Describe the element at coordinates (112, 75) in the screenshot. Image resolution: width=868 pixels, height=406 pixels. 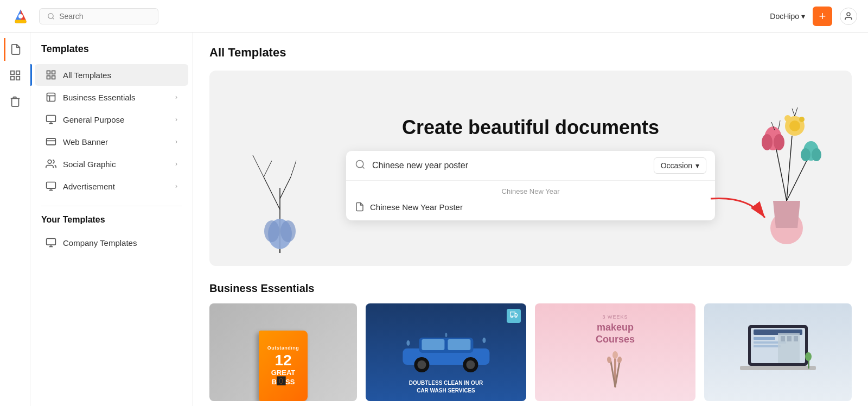
I see `sidebar-item-all-templates: All Templates` at that location.